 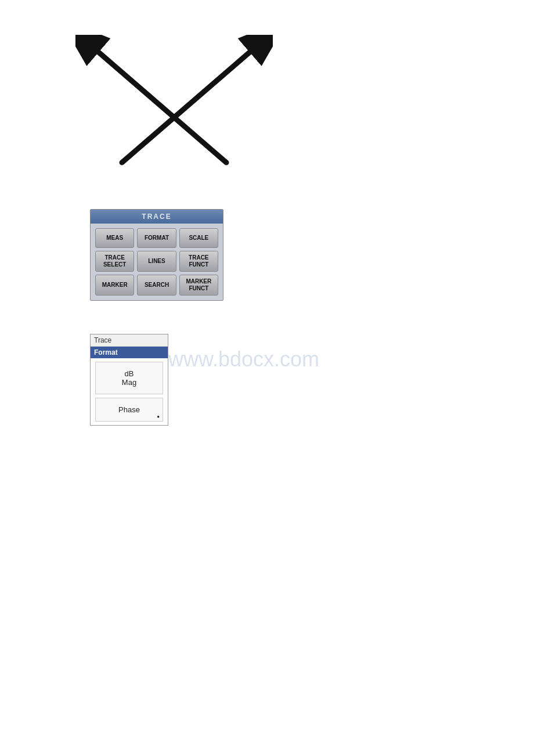 I want to click on format-menu-selected-item: Format, so click(x=129, y=352).